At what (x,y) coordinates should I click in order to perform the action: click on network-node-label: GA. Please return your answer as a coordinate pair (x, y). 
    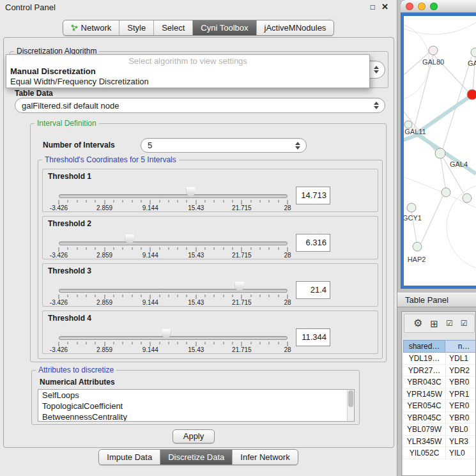
    Looking at the image, I should click on (472, 63).